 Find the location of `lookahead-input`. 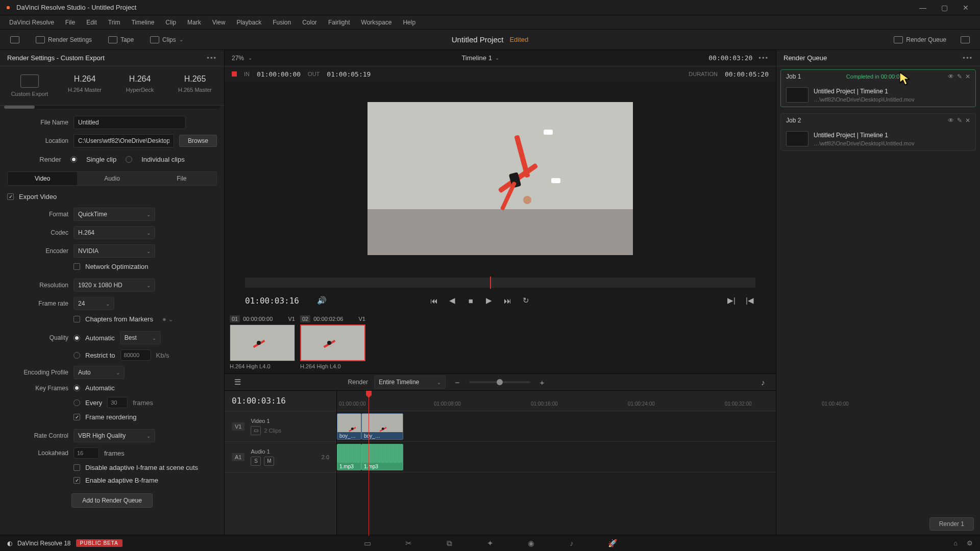

lookahead-input is located at coordinates (86, 453).